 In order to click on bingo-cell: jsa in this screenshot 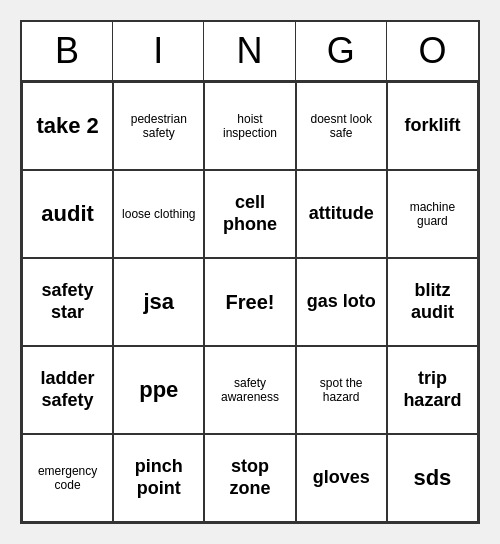, I will do `click(158, 302)`.